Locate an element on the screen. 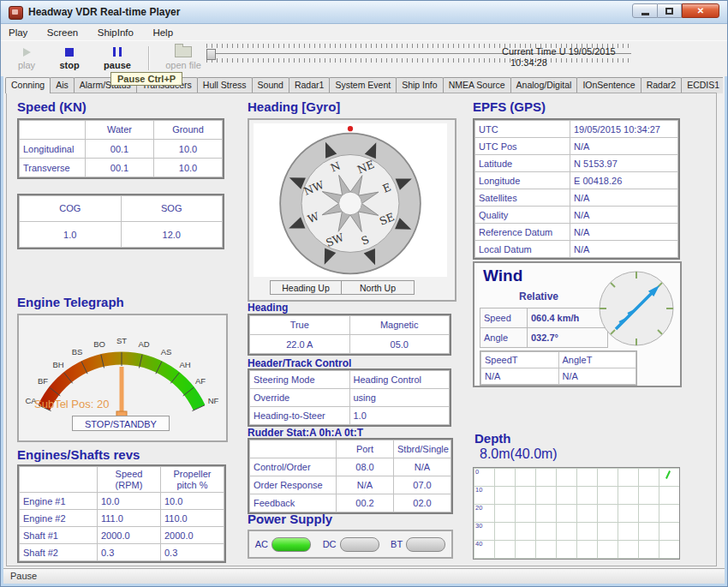 The height and width of the screenshot is (587, 728). close-icon: ✕ is located at coordinates (701, 10).